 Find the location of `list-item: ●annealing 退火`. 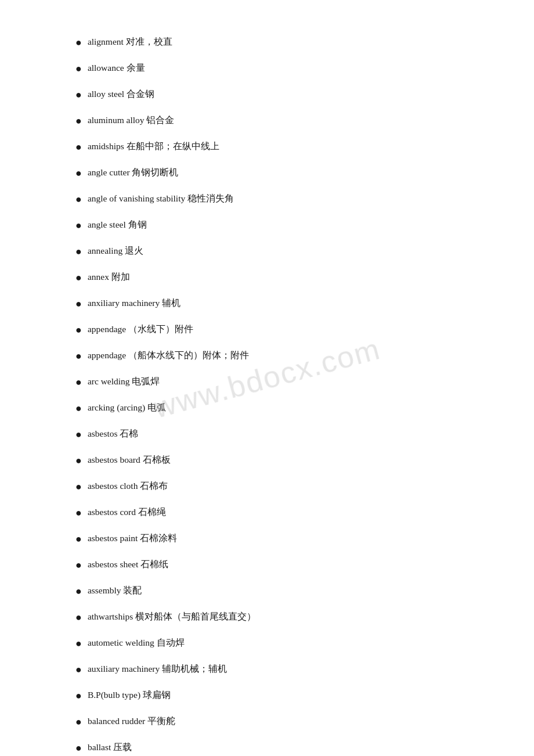

list-item: ●annealing 退火 is located at coordinates (267, 252).